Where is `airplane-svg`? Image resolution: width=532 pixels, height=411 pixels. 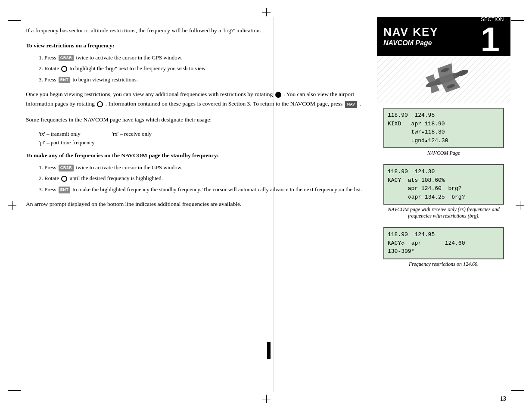
airplane-svg is located at coordinates (444, 80).